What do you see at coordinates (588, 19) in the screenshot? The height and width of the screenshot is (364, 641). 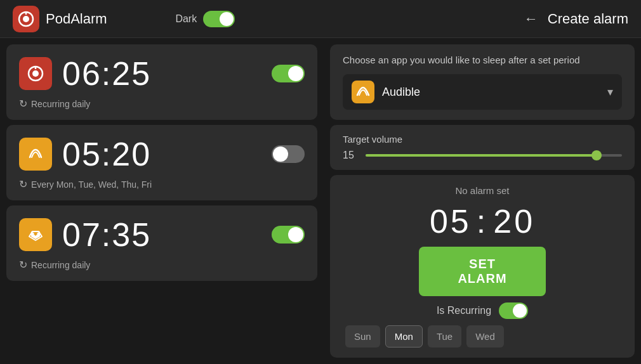 I see `page-title: Create alarm` at bounding box center [588, 19].